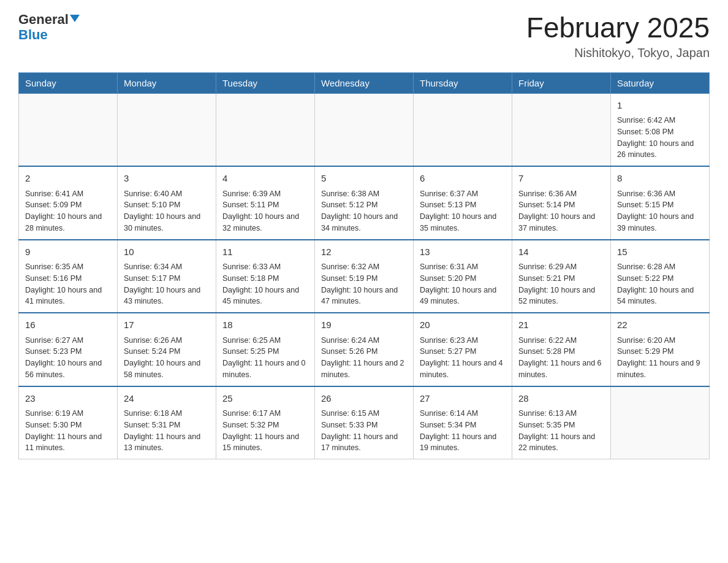 The height and width of the screenshot is (563, 728). What do you see at coordinates (463, 179) in the screenshot?
I see `day-number: 6` at bounding box center [463, 179].